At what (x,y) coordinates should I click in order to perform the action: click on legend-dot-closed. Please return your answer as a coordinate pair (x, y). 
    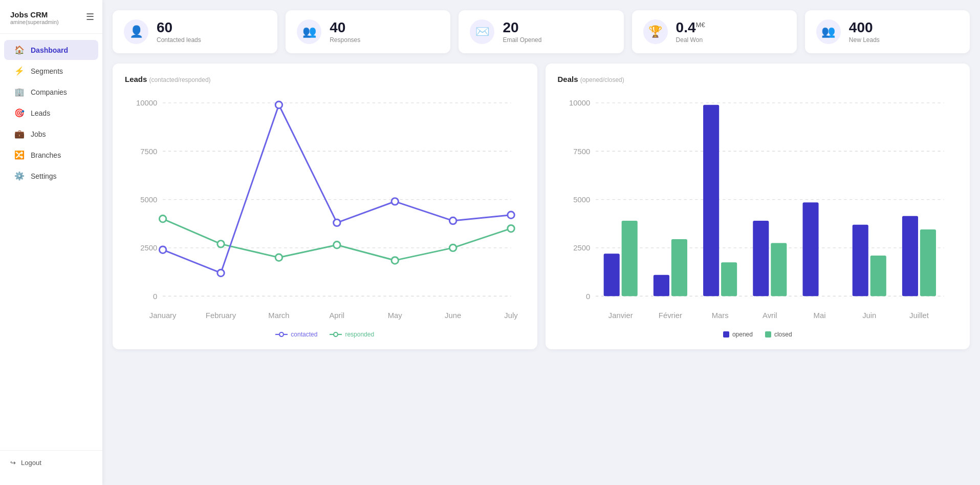
    Looking at the image, I should click on (768, 334).